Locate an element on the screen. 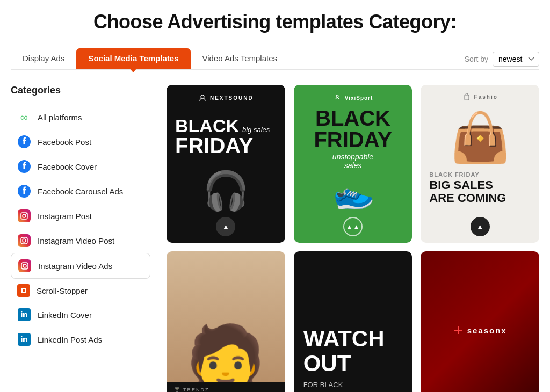 This screenshot has width=550, height=392. page-title: Choose Advertising templates Category: is located at coordinates (275, 22).